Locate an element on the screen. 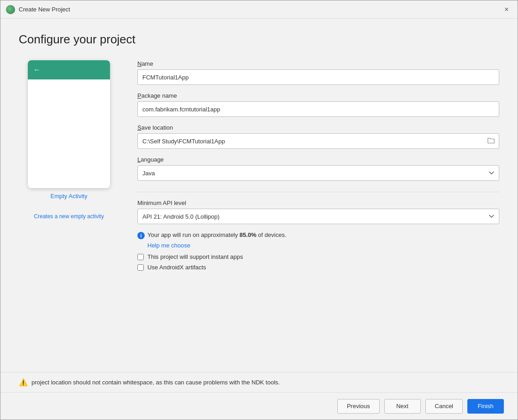 The height and width of the screenshot is (420, 518). name-group: Name is located at coordinates (319, 73).